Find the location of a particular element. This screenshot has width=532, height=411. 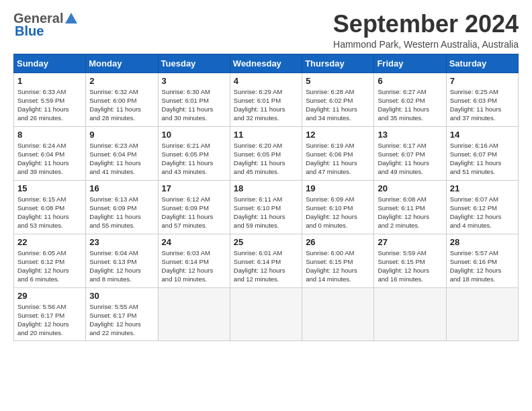

table-row: 15Sunrise: 6:15 AM Sunset: 6:08 PM Dayli… is located at coordinates (50, 207).